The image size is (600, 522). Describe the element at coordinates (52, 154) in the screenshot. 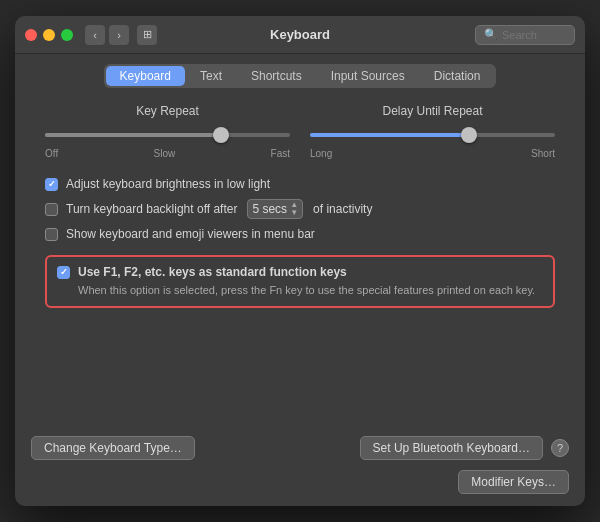

I see `mark-off: Off` at that location.